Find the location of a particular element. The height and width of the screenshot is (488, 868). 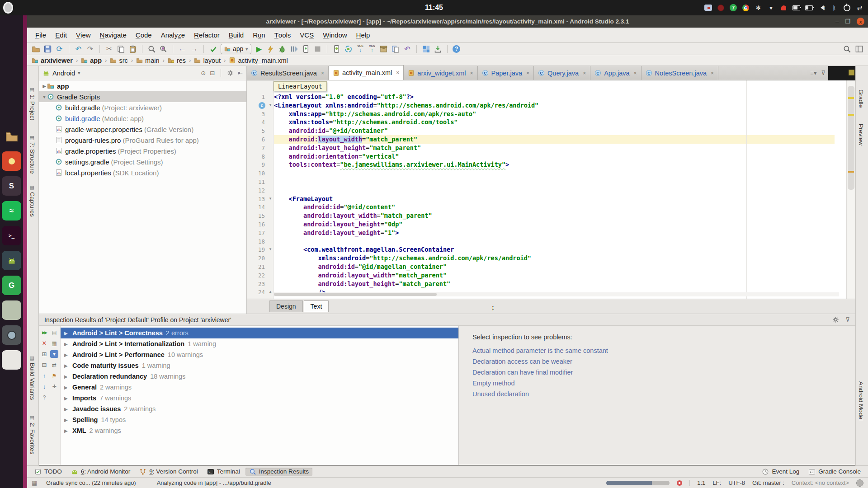

toolwindow-tab-terminal: >_Terminal is located at coordinates (223, 472).